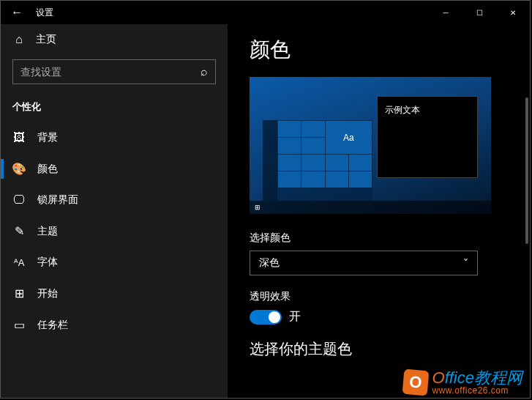 This screenshot has height=400, width=532. Describe the element at coordinates (114, 325) in the screenshot. I see `sidebar-item-taskbar: ▭ 任务栏` at that location.